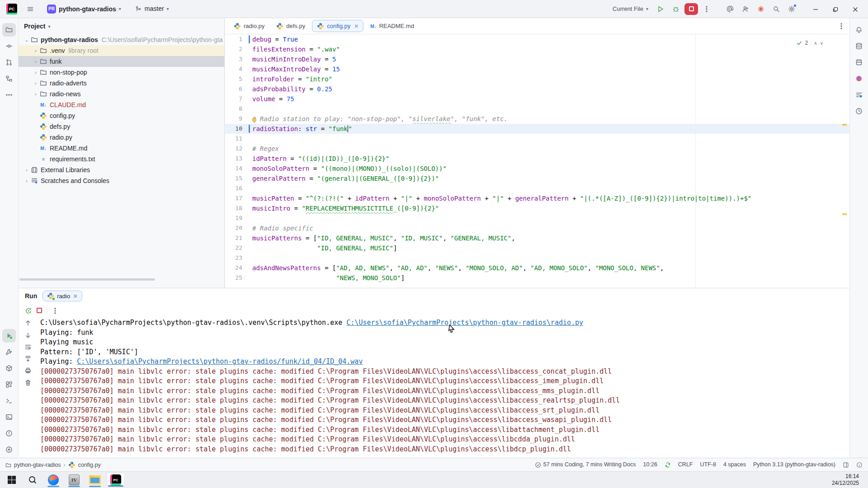 The height and width of the screenshot is (488, 868). Describe the element at coordinates (859, 30) in the screenshot. I see `tool-strip-notifications-button` at that location.